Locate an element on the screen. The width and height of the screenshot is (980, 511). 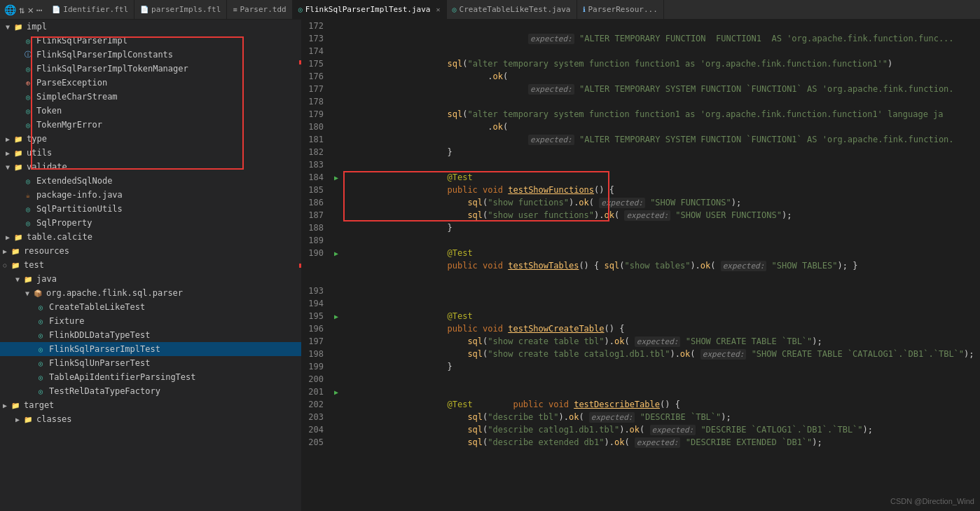
folder-icon-utils: 📁 is located at coordinates (18, 153).